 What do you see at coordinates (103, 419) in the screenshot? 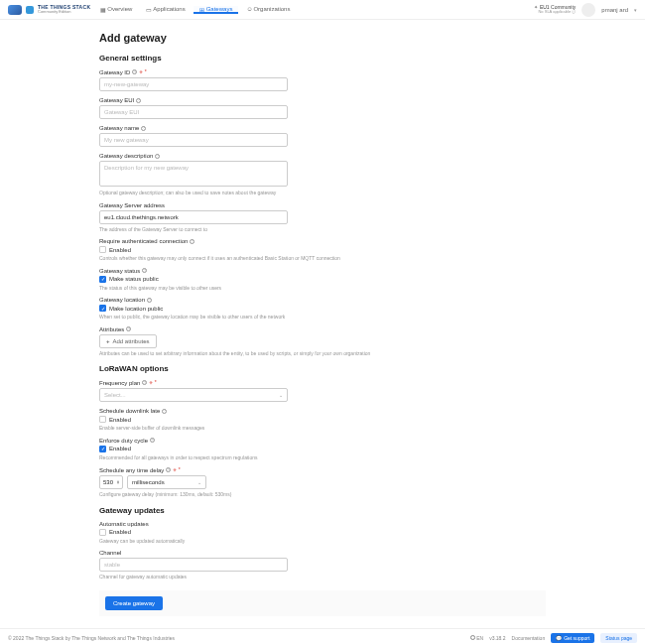
I see `sched-down-checkbox` at bounding box center [103, 419].